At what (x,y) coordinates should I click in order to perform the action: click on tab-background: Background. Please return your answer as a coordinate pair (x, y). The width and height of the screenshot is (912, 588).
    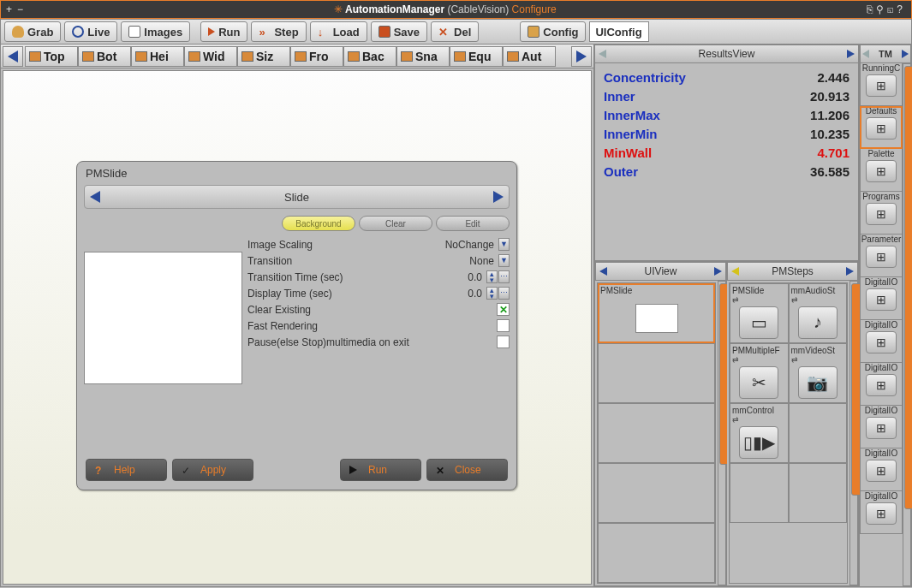
    Looking at the image, I should click on (319, 223).